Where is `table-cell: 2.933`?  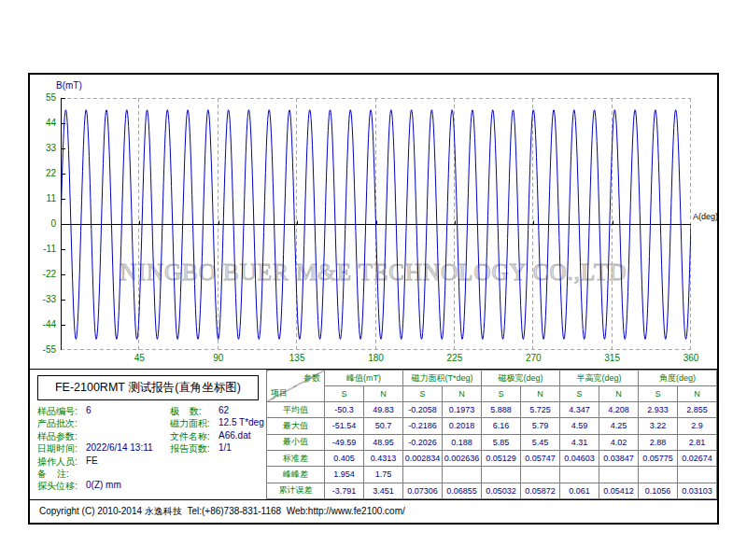 table-cell: 2.933 is located at coordinates (657, 411).